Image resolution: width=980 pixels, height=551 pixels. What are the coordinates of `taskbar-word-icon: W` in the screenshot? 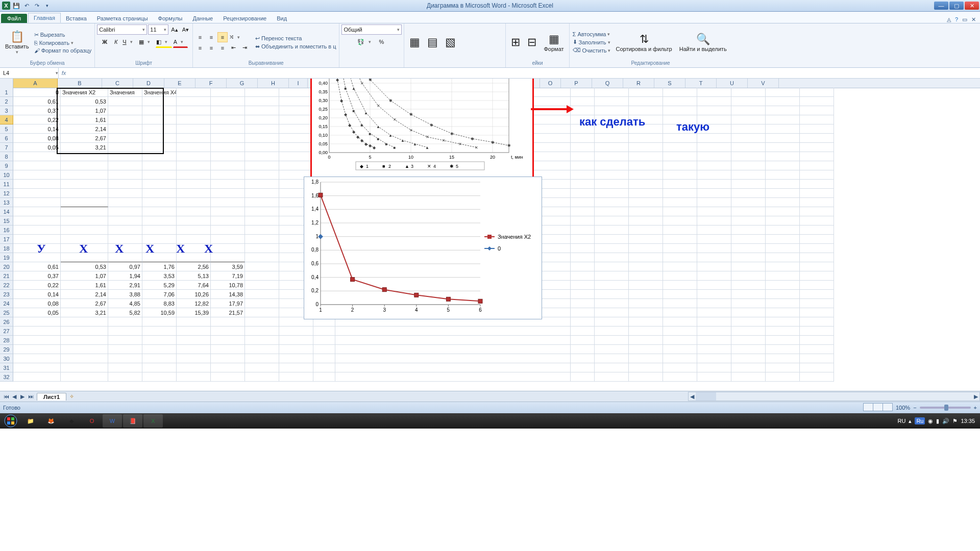 It's located at (112, 421).